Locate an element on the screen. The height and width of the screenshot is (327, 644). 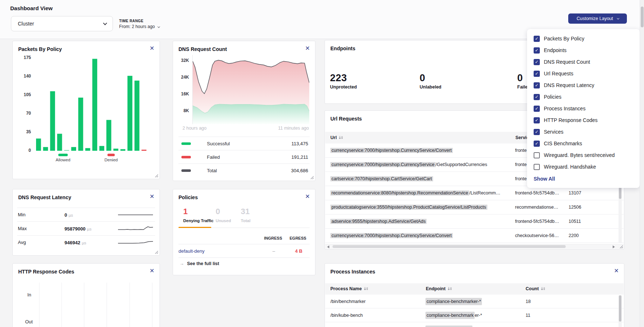
menu-item: ✓CIS Benchmarks is located at coordinates (586, 143).